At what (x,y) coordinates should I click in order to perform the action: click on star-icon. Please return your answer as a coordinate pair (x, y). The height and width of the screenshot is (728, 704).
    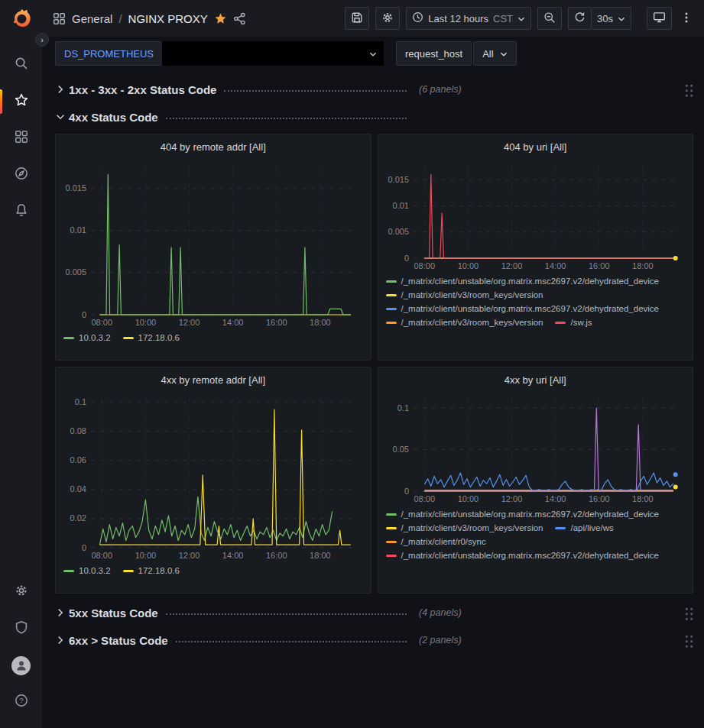
    Looking at the image, I should click on (21, 102).